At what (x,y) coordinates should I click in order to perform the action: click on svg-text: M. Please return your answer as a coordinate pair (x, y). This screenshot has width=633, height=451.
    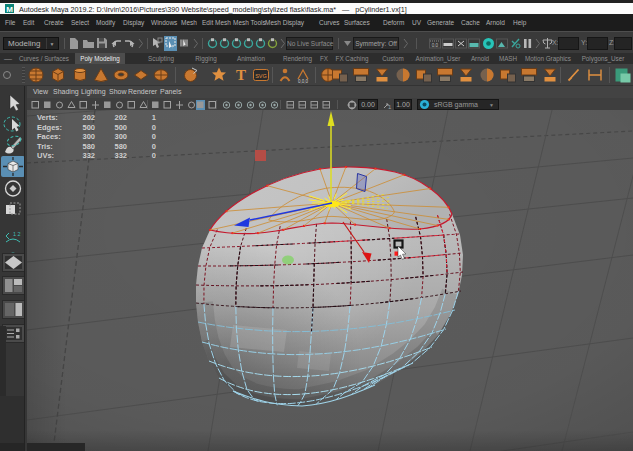
    Looking at the image, I should click on (10, 10).